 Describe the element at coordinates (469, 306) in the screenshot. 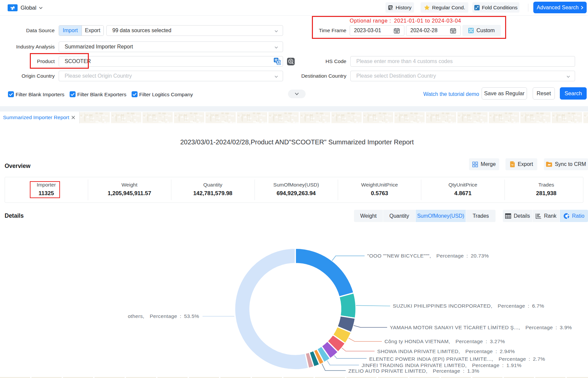

I see `svg-text:SUZUKI PHILIPPINES INCORPORATE: SUZUKI PHILIPPINES INCORPORATED, Percent…` at that location.